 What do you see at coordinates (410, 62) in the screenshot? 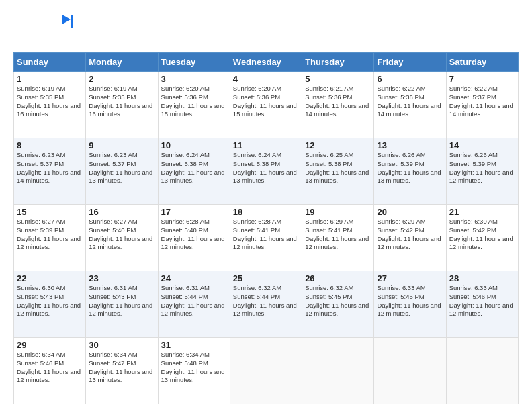
I see `calendar-header-friday: Friday` at bounding box center [410, 62].